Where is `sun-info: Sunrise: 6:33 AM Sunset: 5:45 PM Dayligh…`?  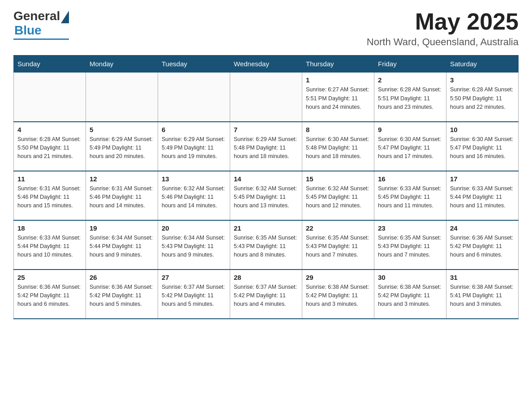 sun-info: Sunrise: 6:33 AM Sunset: 5:45 PM Dayligh… is located at coordinates (410, 197).